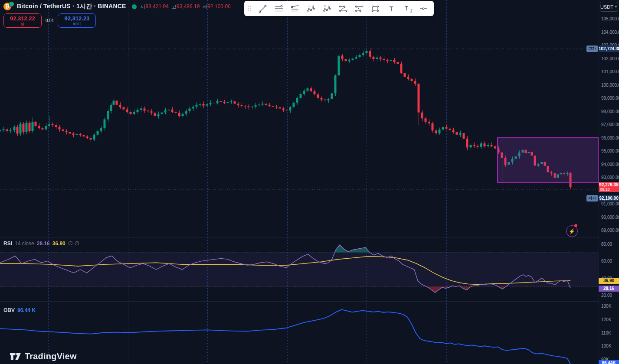 The width and height of the screenshot is (619, 364). Describe the element at coordinates (77, 19) in the screenshot. I see `buy-price: 92,312.23` at that location.